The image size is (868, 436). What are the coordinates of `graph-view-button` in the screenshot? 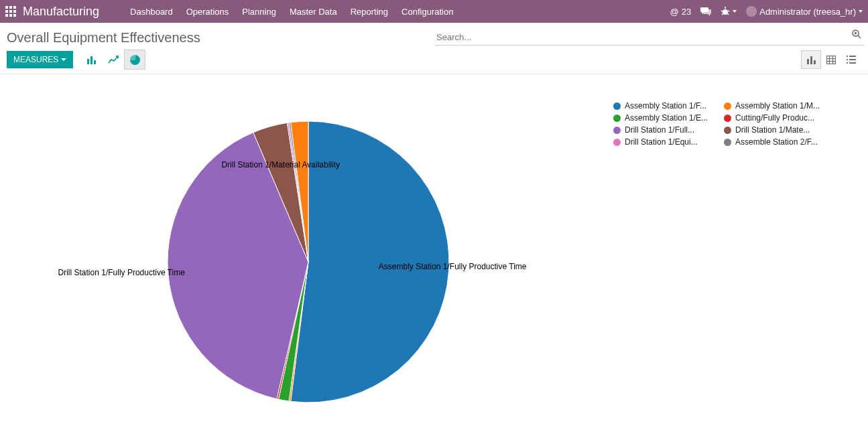 It's located at (811, 60).